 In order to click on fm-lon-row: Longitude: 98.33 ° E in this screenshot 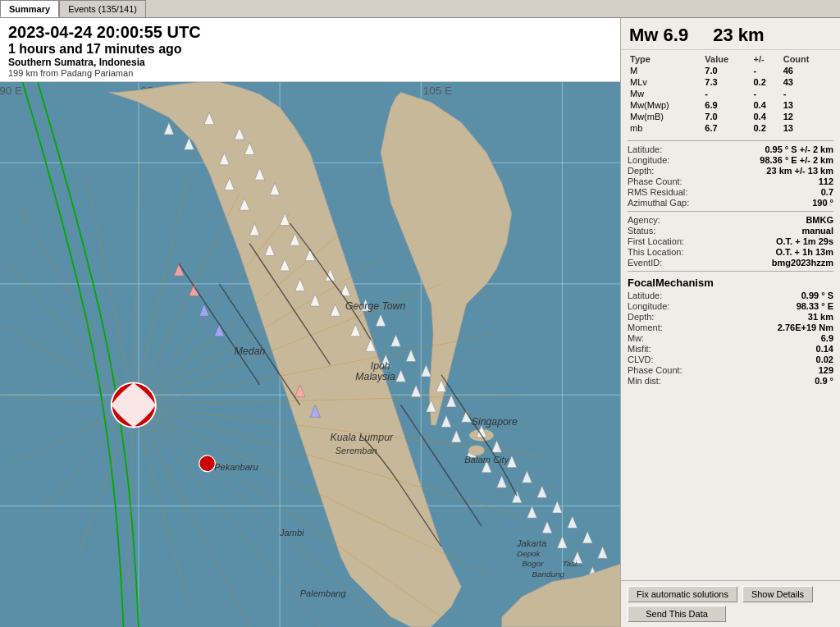, I will do `click(730, 306)`.